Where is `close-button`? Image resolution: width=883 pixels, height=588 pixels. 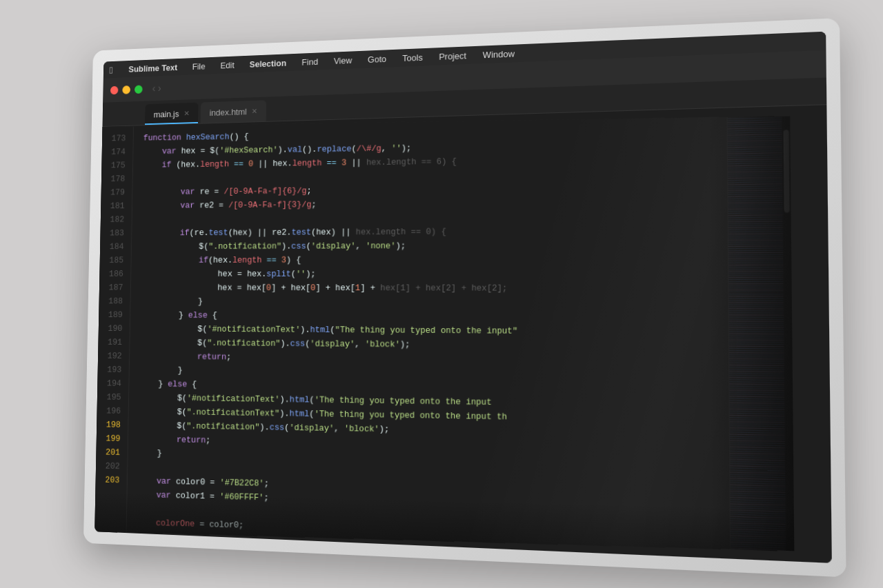
close-button is located at coordinates (115, 90).